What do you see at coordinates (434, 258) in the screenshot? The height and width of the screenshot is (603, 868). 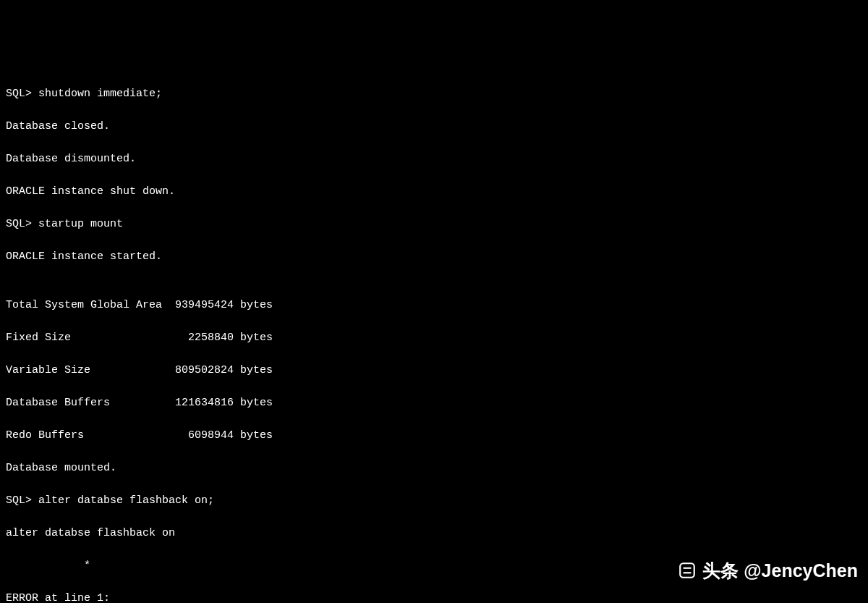 I see `terminal-line: ORACLE instance started.` at bounding box center [434, 258].